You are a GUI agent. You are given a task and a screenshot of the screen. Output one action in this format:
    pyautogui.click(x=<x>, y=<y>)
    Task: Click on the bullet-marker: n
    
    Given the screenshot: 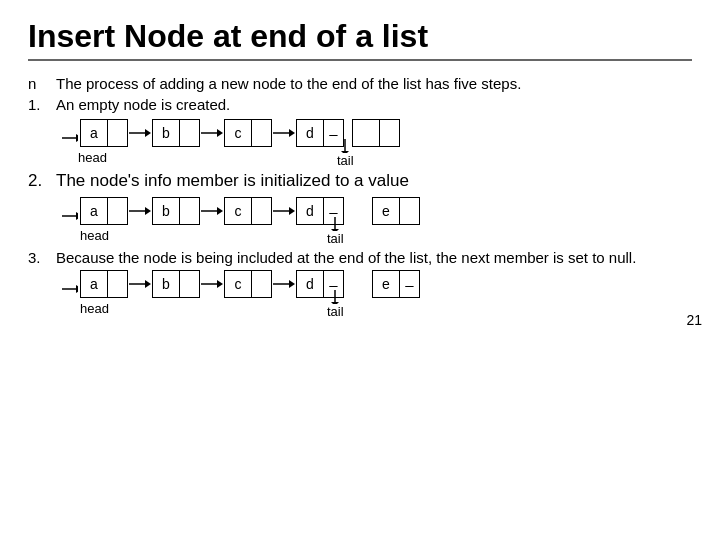 What is the action you would take?
    pyautogui.click(x=42, y=84)
    